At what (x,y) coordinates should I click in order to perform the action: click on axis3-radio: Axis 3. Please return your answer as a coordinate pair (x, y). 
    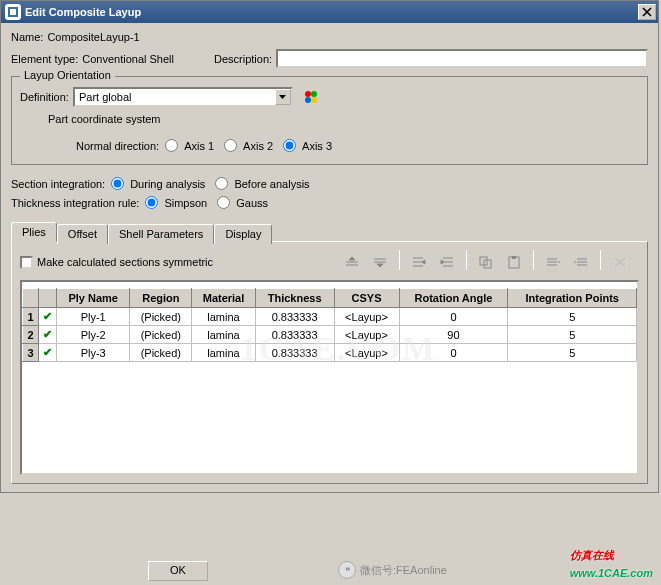
    Looking at the image, I should click on (308, 146).